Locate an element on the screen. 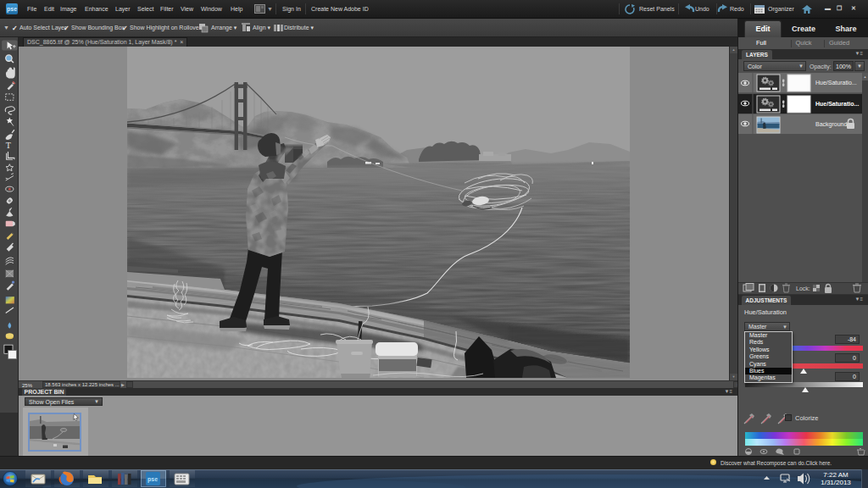 The height and width of the screenshot is (488, 868). svg-text: Lock: is located at coordinates (804, 288).